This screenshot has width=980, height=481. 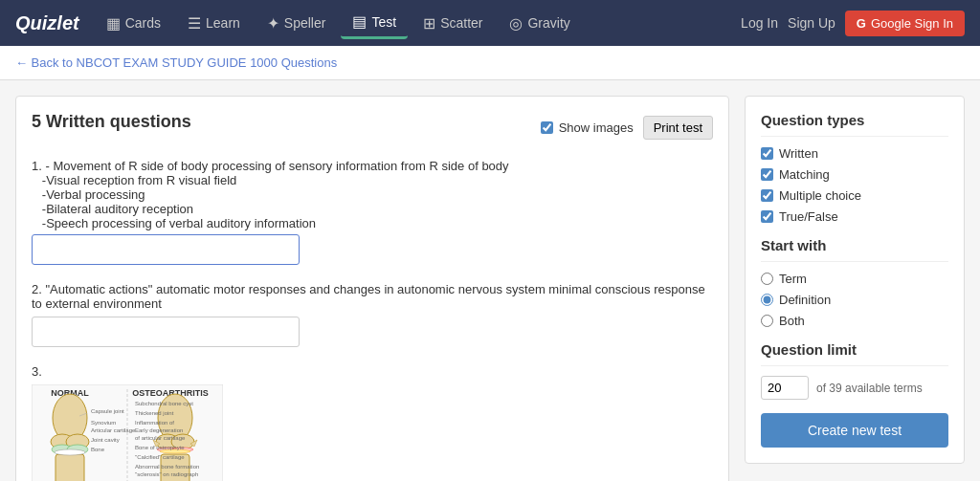 What do you see at coordinates (98, 449) in the screenshot?
I see `svg-text: Bone` at bounding box center [98, 449].